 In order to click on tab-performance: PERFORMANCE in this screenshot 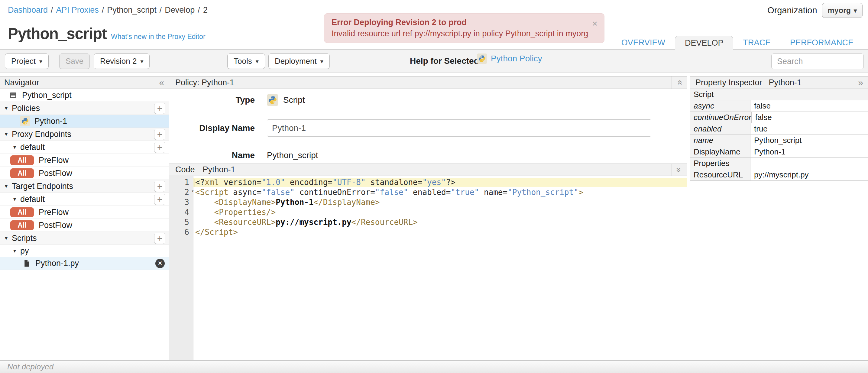, I will do `click(822, 42)`.